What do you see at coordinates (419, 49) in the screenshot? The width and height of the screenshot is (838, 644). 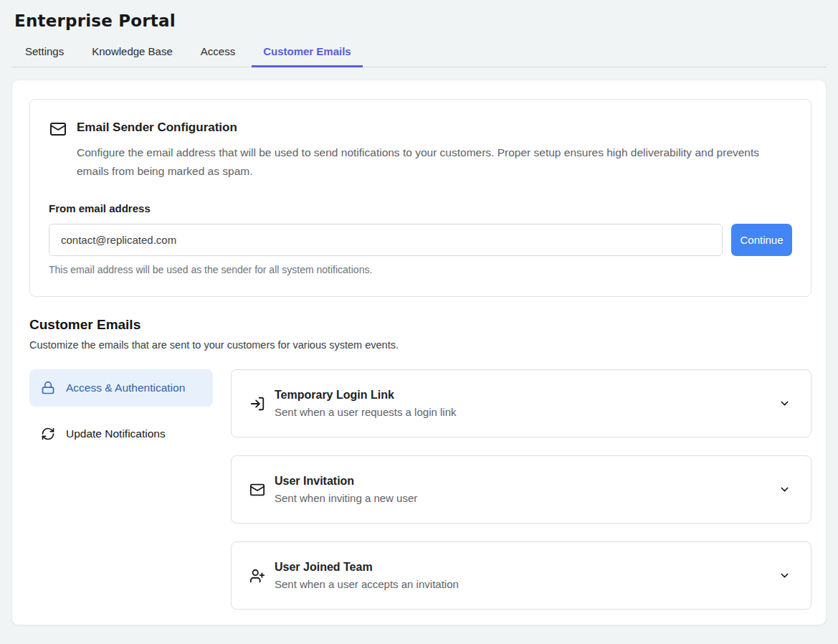 I see `tab-bar: Settings Knowledge Base Access Customer …` at bounding box center [419, 49].